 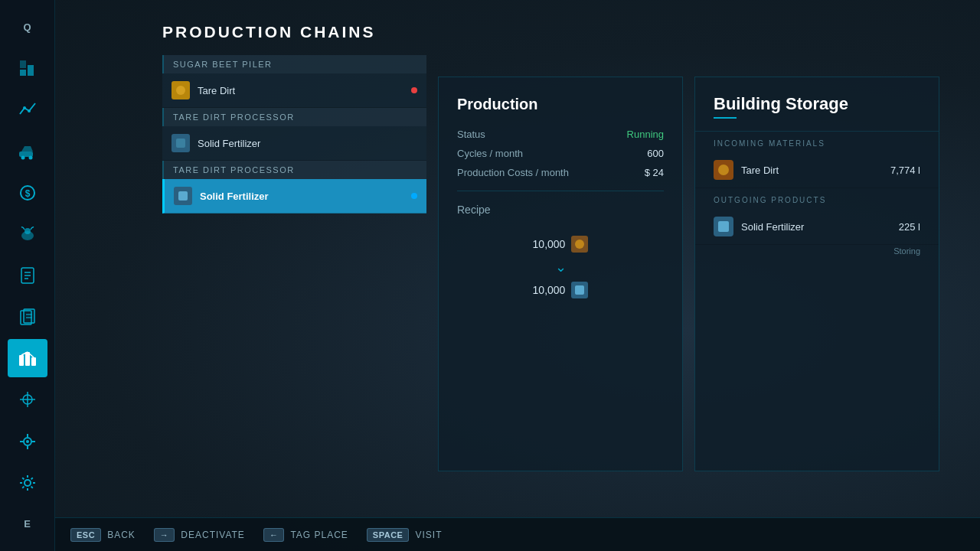 What do you see at coordinates (28, 276) in the screenshot?
I see `sidebar: Q $` at bounding box center [28, 276].